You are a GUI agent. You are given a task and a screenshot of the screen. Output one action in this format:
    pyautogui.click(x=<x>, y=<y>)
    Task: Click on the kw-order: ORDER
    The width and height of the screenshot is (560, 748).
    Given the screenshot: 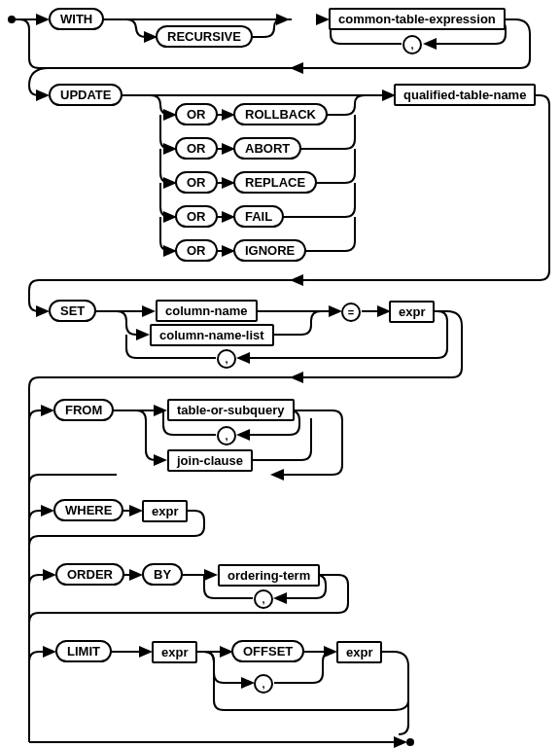 What is the action you would take?
    pyautogui.click(x=89, y=574)
    